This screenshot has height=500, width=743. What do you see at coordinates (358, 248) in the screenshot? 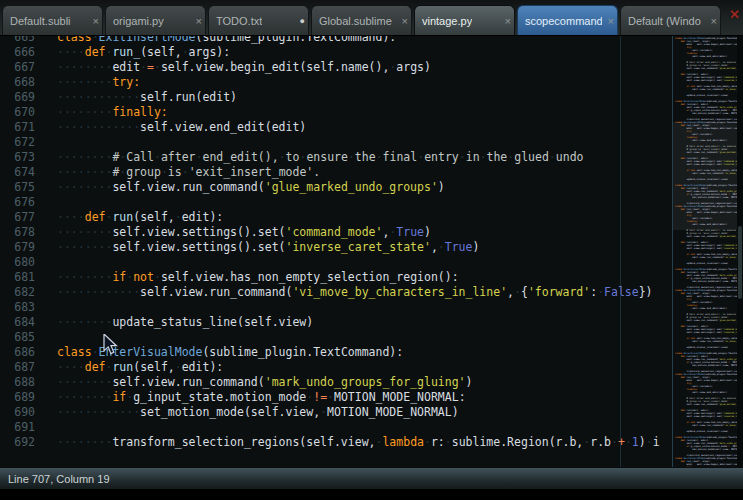
I see `code-line: ········self.view.settings().set('invers…` at bounding box center [358, 248].